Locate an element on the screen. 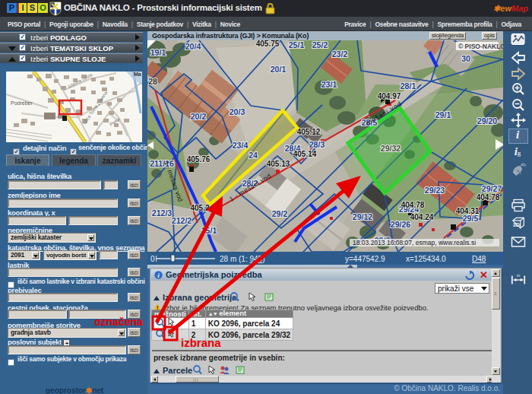 This screenshot has height=394, width=532. svg-text: 20/2 is located at coordinates (199, 116).